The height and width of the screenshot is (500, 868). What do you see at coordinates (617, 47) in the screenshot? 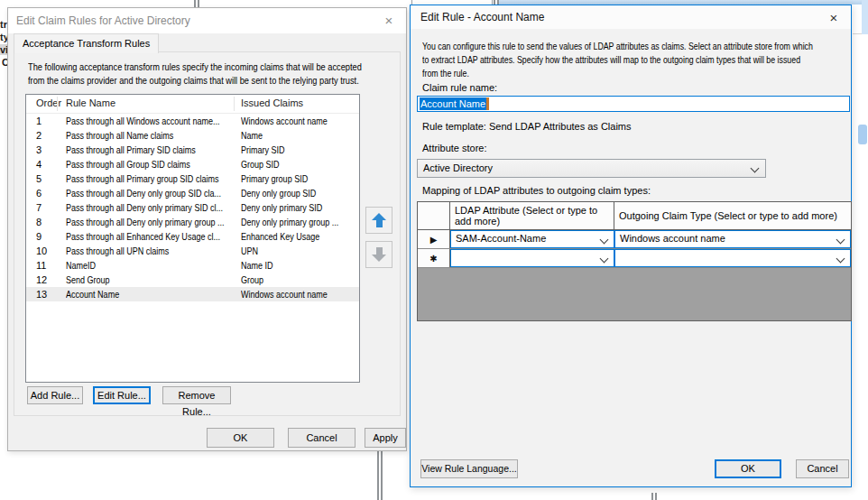
I see `description-line: You can configure this rule to send the …` at bounding box center [617, 47].